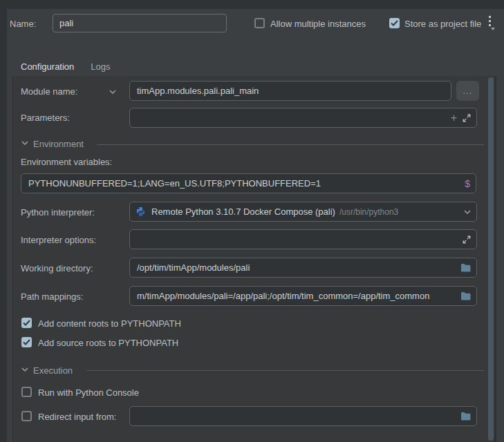 The image size is (504, 442). What do you see at coordinates (53, 370) in the screenshot?
I see `execution-section-title: Execution` at bounding box center [53, 370].